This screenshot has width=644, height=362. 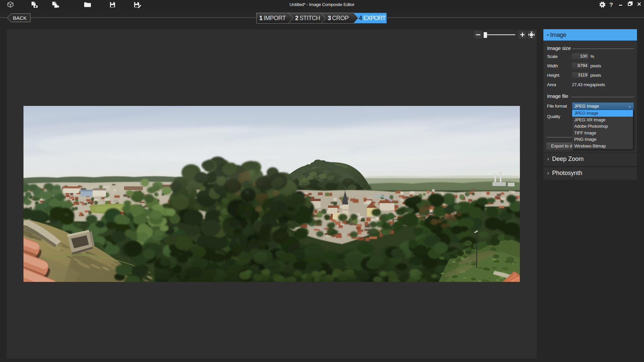 What do you see at coordinates (340, 18) in the screenshot?
I see `svg-text: CROP` at bounding box center [340, 18].